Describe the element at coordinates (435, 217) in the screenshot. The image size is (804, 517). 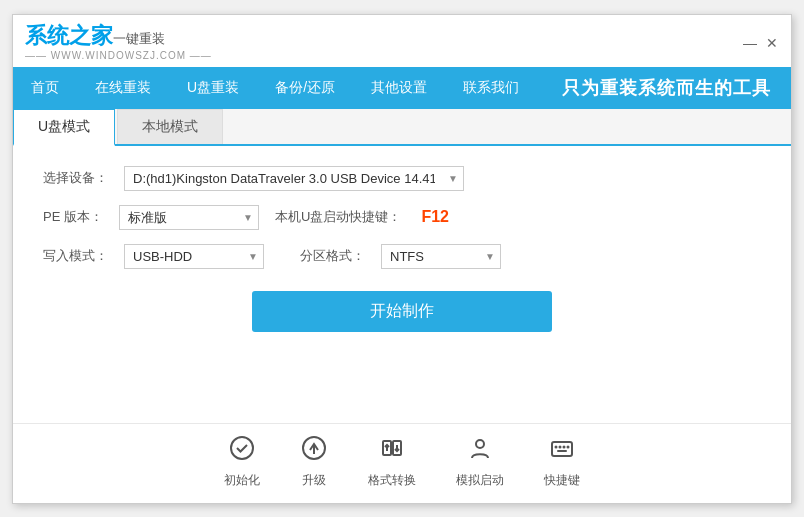
I see `shortcut-key-value: F12` at that location.